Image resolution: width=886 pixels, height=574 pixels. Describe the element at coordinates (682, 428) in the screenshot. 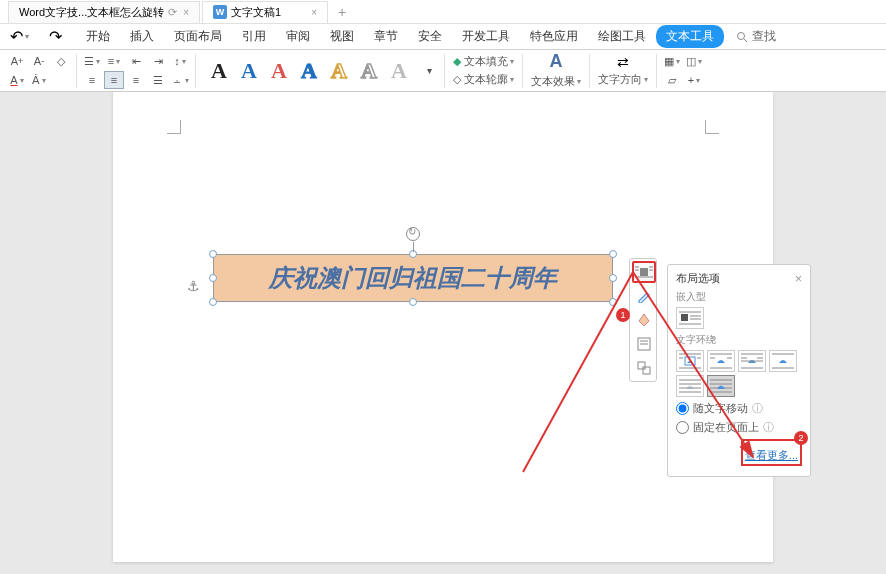

I see `radio-fixed-position-input` at that location.